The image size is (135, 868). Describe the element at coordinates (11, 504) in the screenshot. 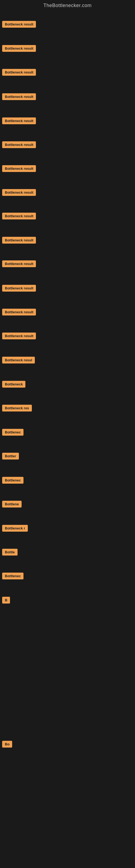

I see `result-row: Bottlene` at that location.